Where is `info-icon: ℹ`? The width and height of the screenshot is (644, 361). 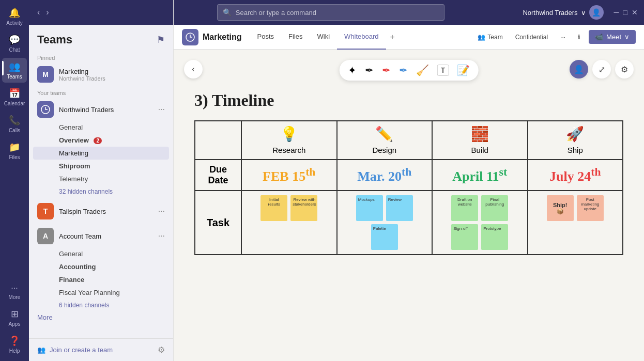
info-icon: ℹ is located at coordinates (579, 37).